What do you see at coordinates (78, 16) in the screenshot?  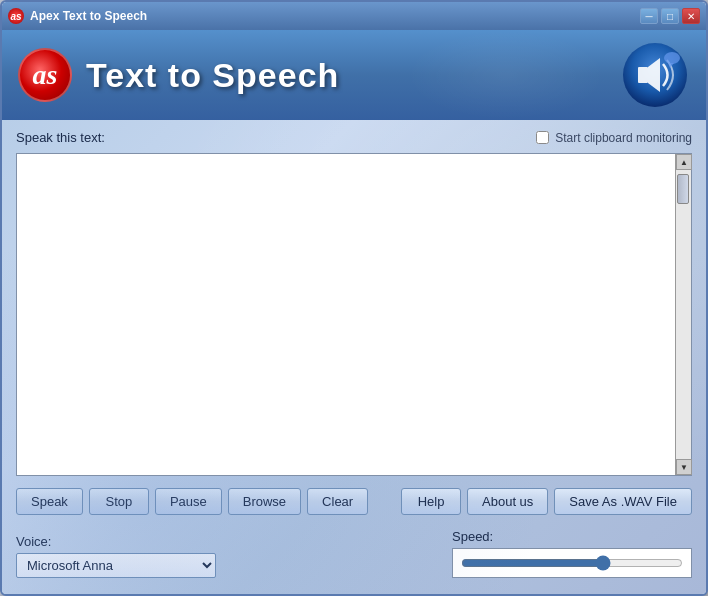 I see `title-bar-left: as Apex Text to Speech` at bounding box center [78, 16].